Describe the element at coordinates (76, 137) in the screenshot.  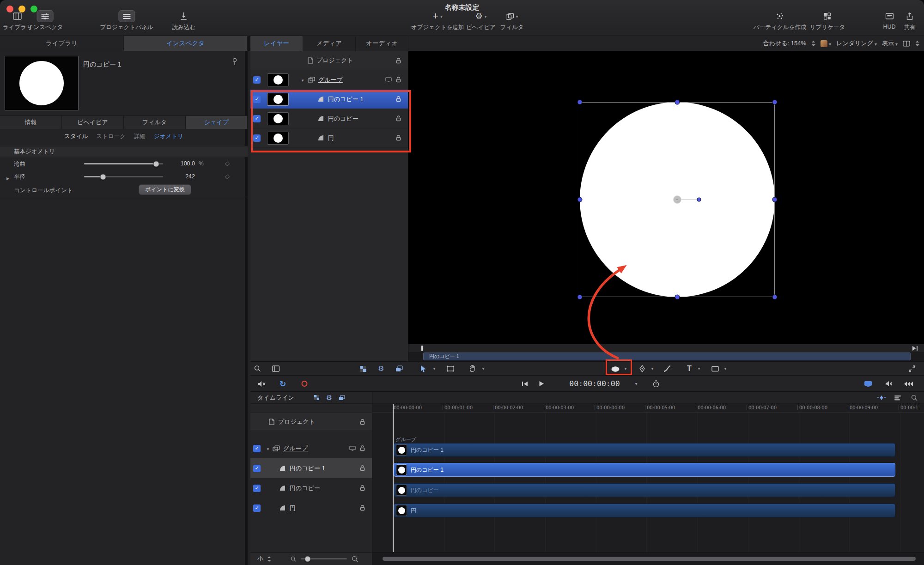
I see `subtab-style: スタイル` at that location.